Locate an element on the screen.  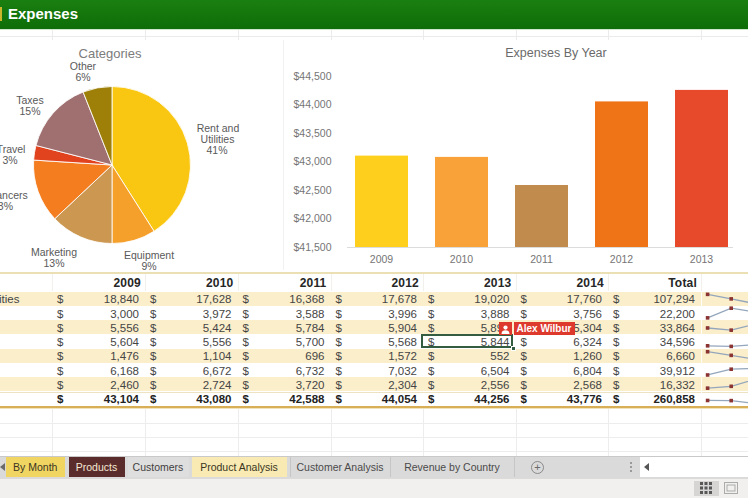
svg-text: 2011 is located at coordinates (542, 259).